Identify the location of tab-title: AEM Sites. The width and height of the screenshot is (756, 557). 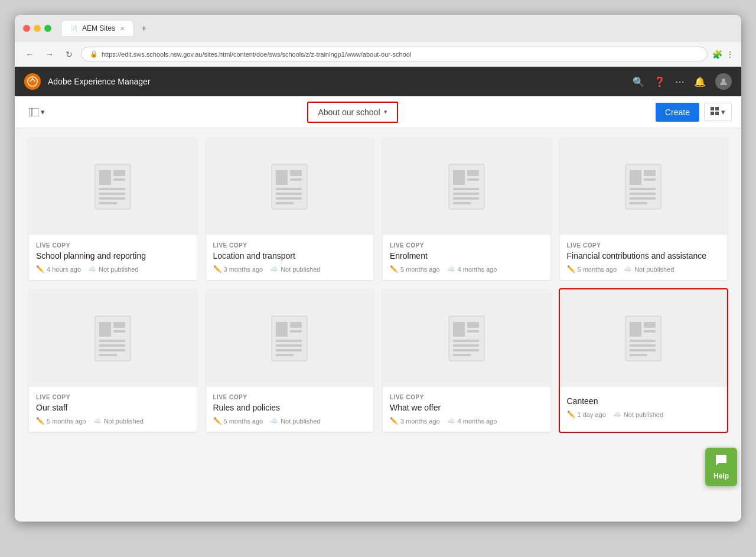
(99, 28).